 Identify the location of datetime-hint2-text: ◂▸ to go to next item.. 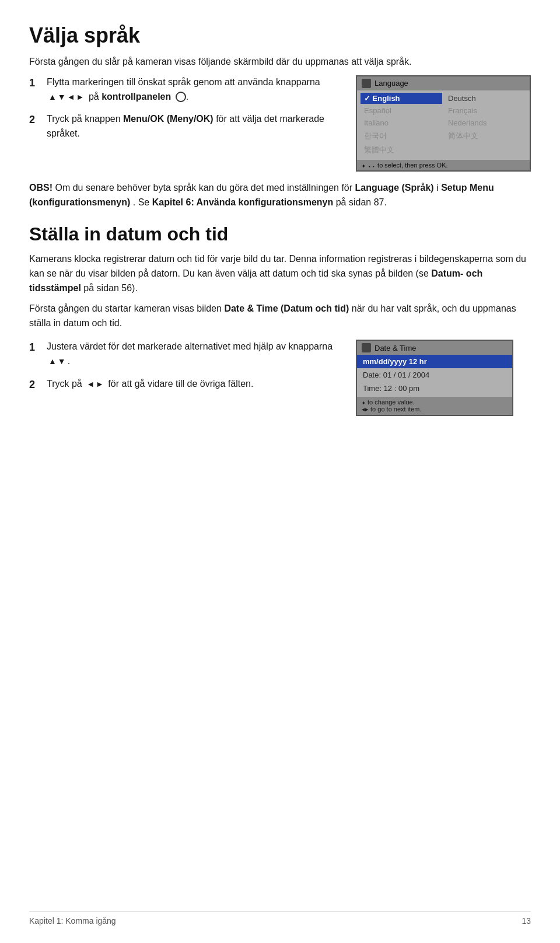
(392, 410).